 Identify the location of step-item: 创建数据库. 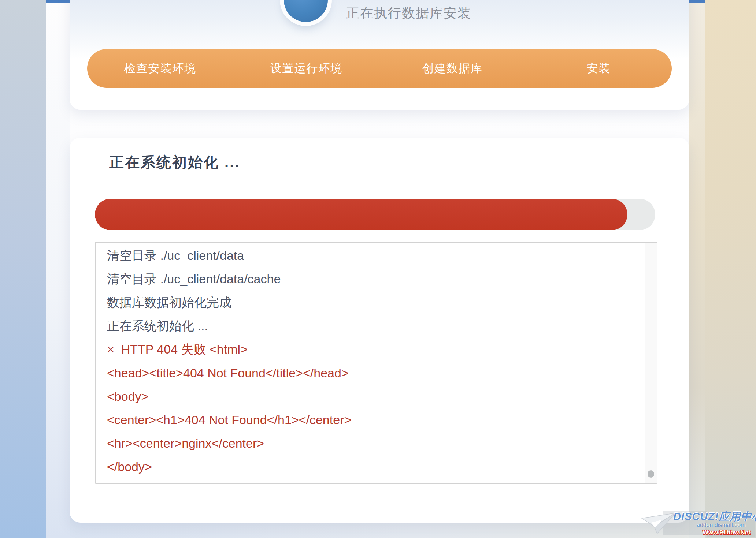
(453, 68).